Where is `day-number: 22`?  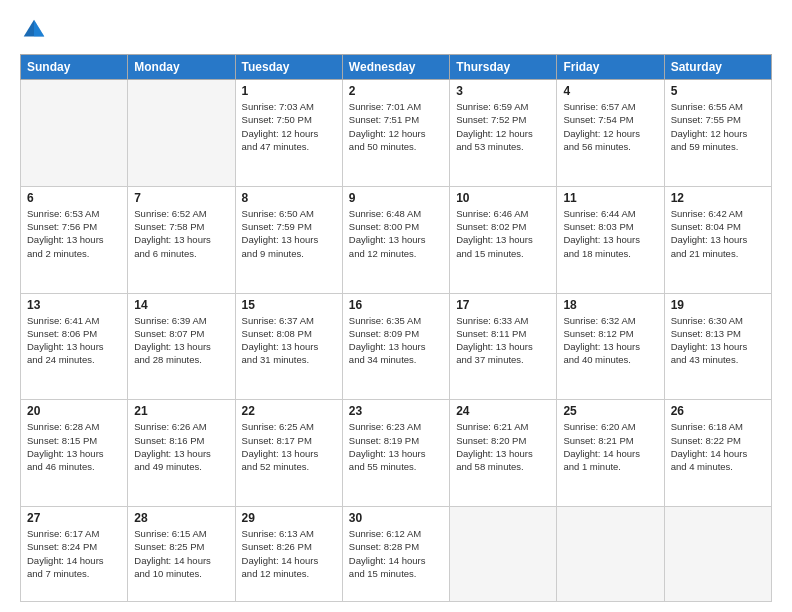
day-number: 22 is located at coordinates (289, 411).